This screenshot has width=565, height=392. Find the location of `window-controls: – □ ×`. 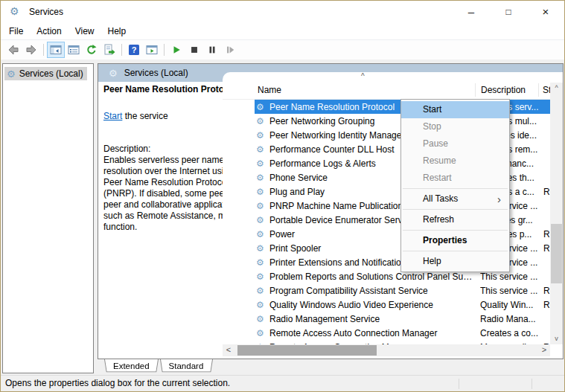

window-controls: – □ × is located at coordinates (508, 12).